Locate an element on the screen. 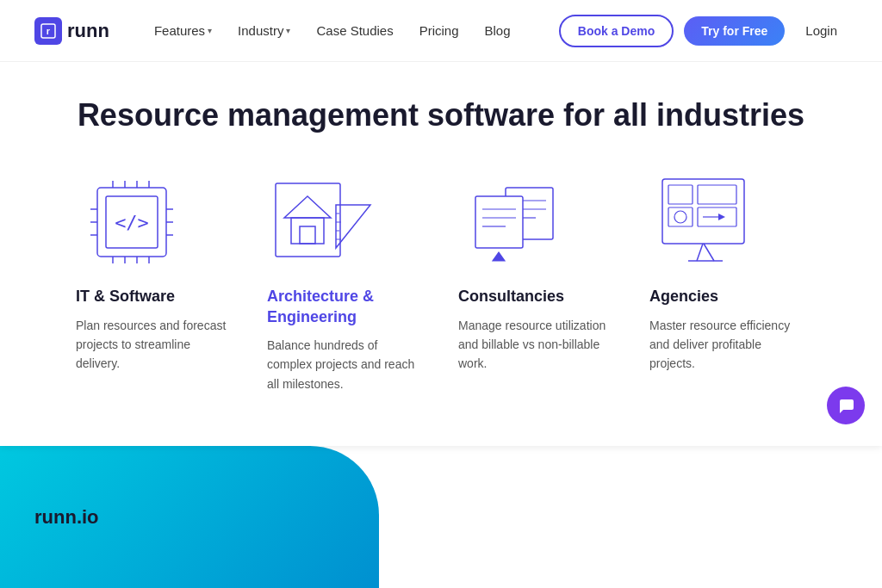  nav-case-studies: Case Studies is located at coordinates (355, 31).